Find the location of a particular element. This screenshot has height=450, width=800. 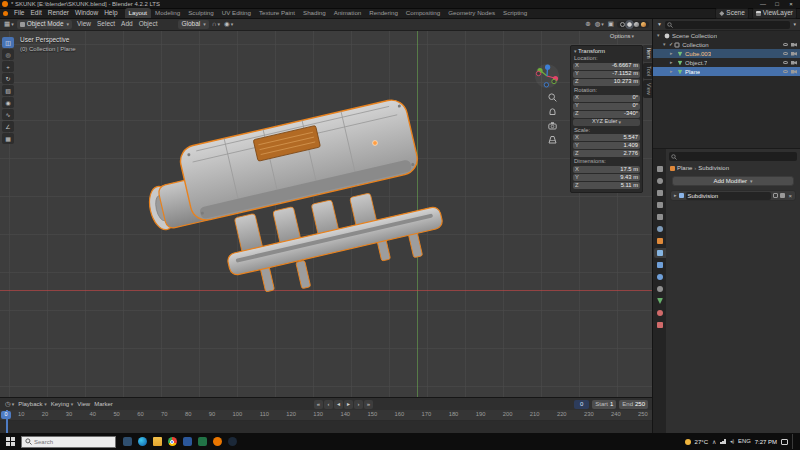

dimension-field: Y 9.43 m is located at coordinates (606, 178).